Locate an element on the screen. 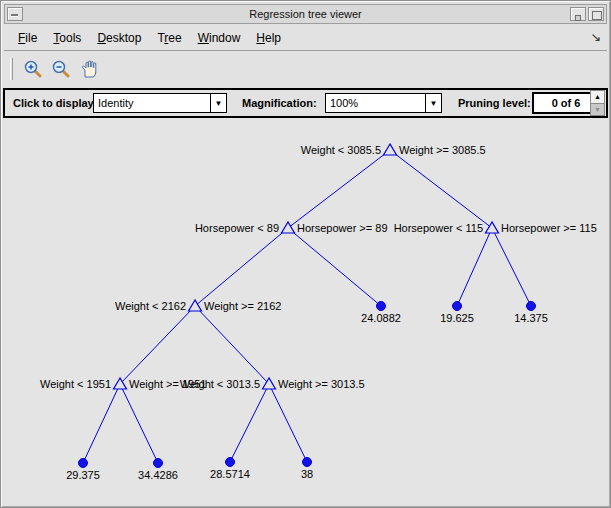  leaf-value-label: 14.375 is located at coordinates (531, 318).